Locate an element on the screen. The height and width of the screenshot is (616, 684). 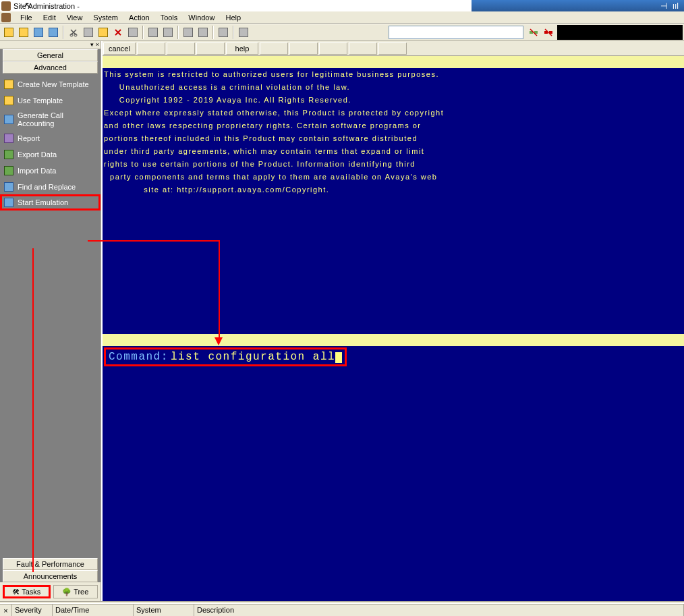
terminal-text-l7: under third party agreements, which may … is located at coordinates (393, 151).